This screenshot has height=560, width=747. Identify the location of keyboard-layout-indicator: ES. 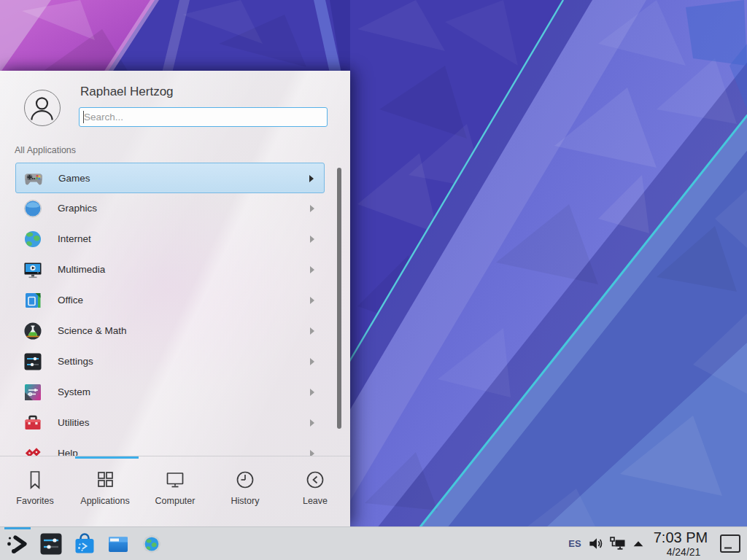
(575, 544).